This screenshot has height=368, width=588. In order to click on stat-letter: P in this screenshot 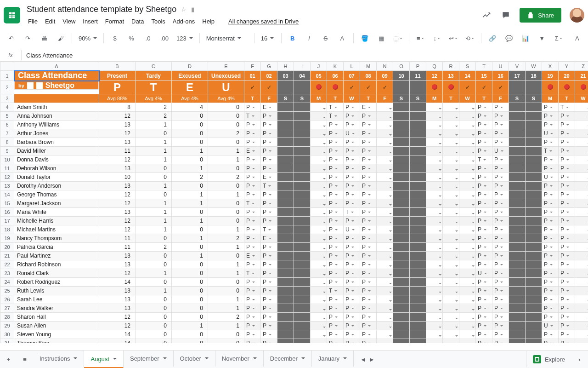, I will do `click(118, 87)`.